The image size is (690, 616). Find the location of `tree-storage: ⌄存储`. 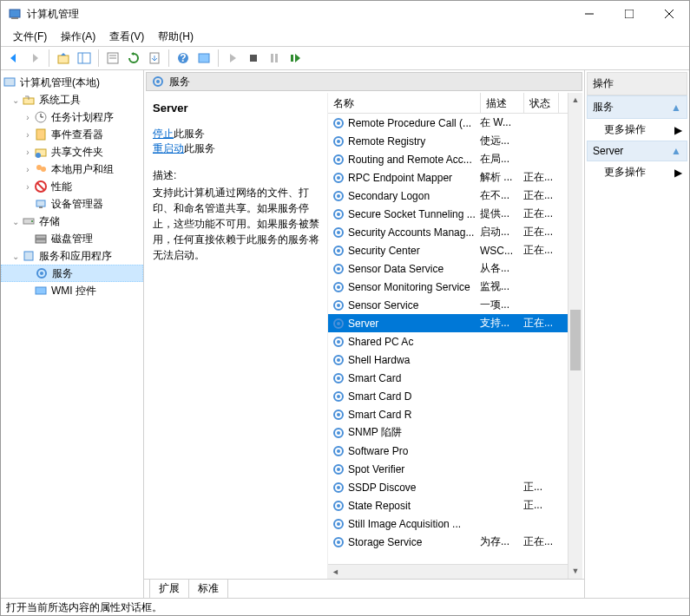

tree-storage: ⌄存储 is located at coordinates (72, 221).